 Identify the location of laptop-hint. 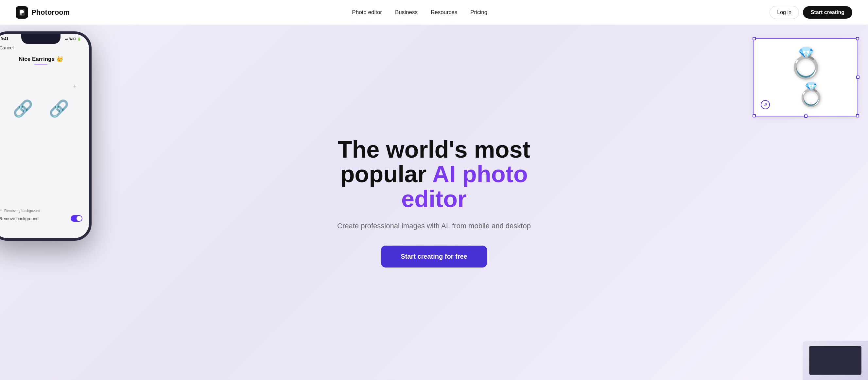
(835, 360).